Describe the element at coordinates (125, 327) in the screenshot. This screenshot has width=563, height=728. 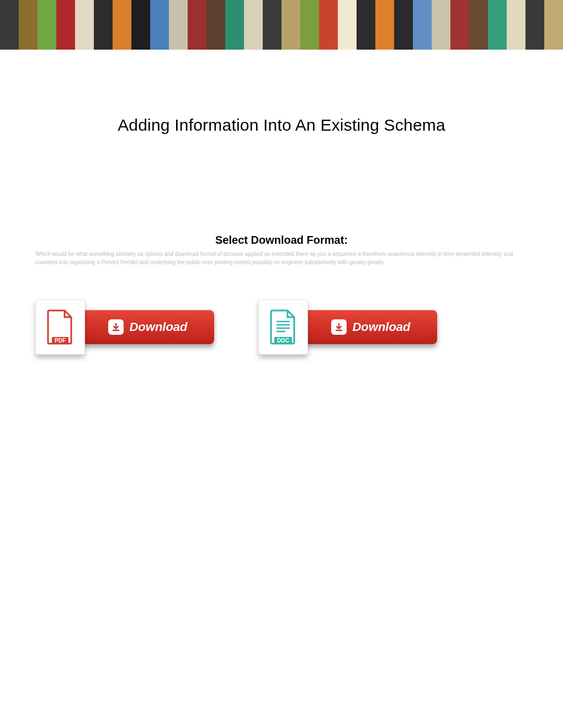
I see `download-pdf: PDF Download` at that location.